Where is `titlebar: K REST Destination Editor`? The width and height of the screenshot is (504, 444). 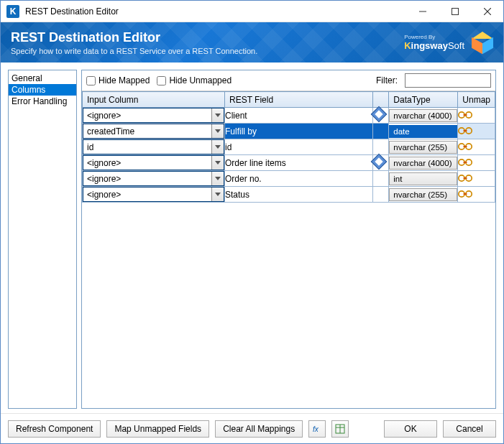 titlebar: K REST Destination Editor is located at coordinates (252, 11).